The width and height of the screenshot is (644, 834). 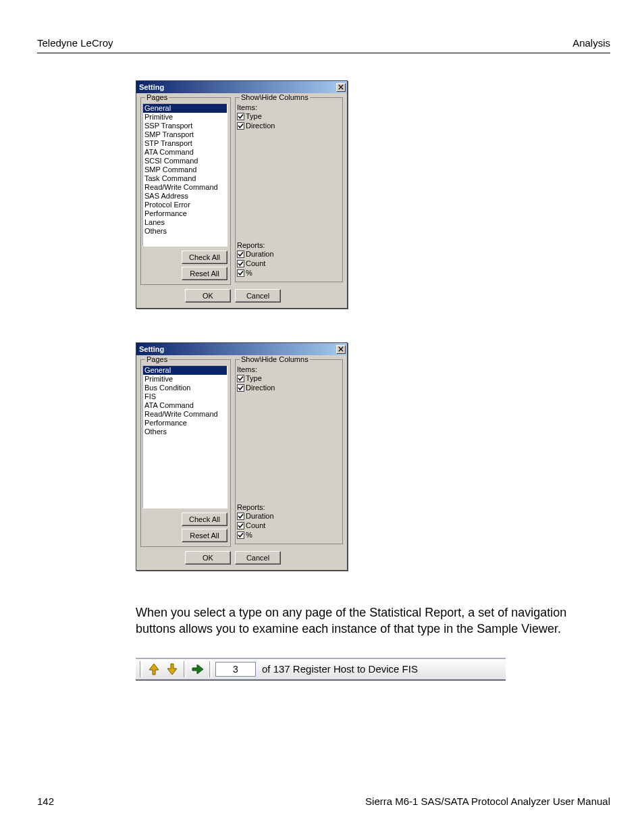 I want to click on body-paragraph: When you select a type on any page of th…, so click(x=372, y=621).